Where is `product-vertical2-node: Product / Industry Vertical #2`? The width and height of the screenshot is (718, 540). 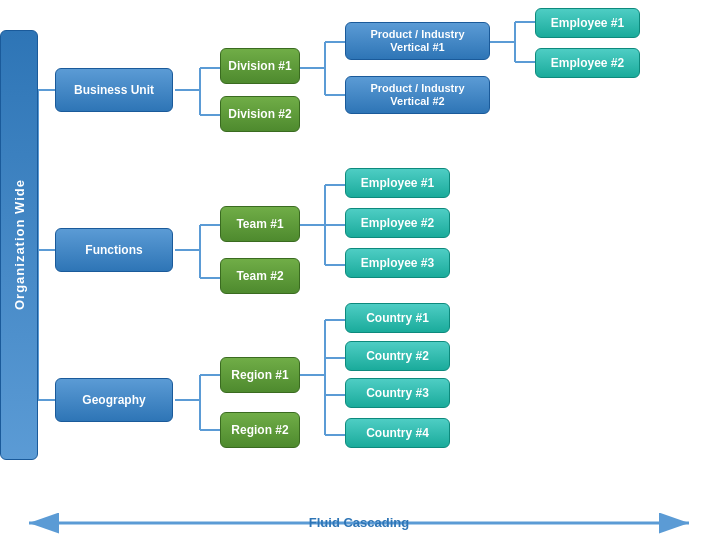 product-vertical2-node: Product / Industry Vertical #2 is located at coordinates (418, 95).